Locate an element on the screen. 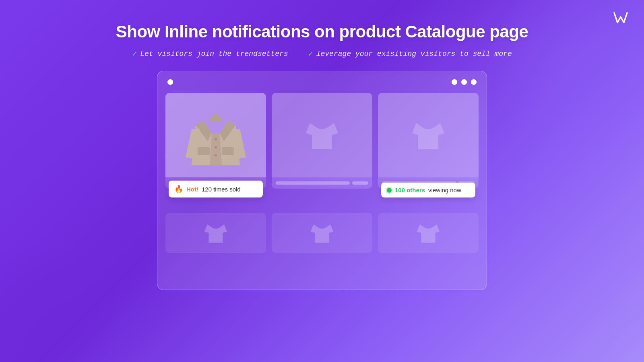 Image resolution: width=644 pixels, height=362 pixels. browser-dots-right is located at coordinates (464, 82).